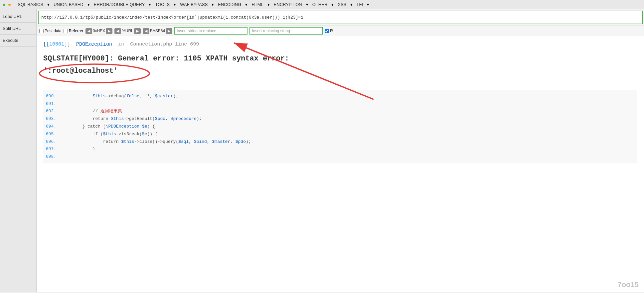 The image size is (644, 293). What do you see at coordinates (53, 134) in the screenshot?
I see `line-number: 695.` at bounding box center [53, 134].